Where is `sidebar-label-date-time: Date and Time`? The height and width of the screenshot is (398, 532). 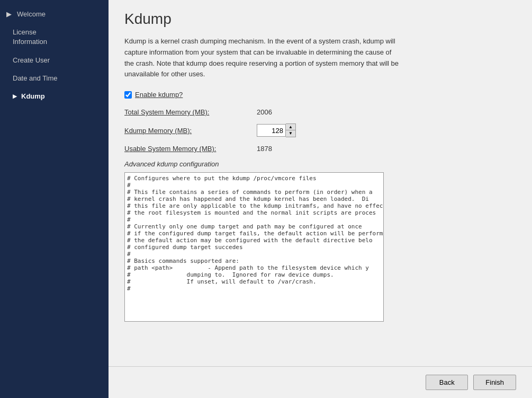
sidebar-label-date-time: Date and Time is located at coordinates (35, 78).